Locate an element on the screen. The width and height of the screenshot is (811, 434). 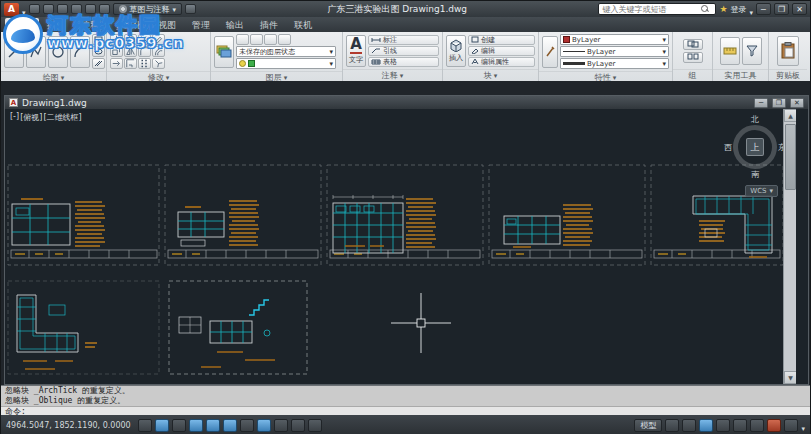
doc-close-button: ✕ is located at coordinates (797, 103).